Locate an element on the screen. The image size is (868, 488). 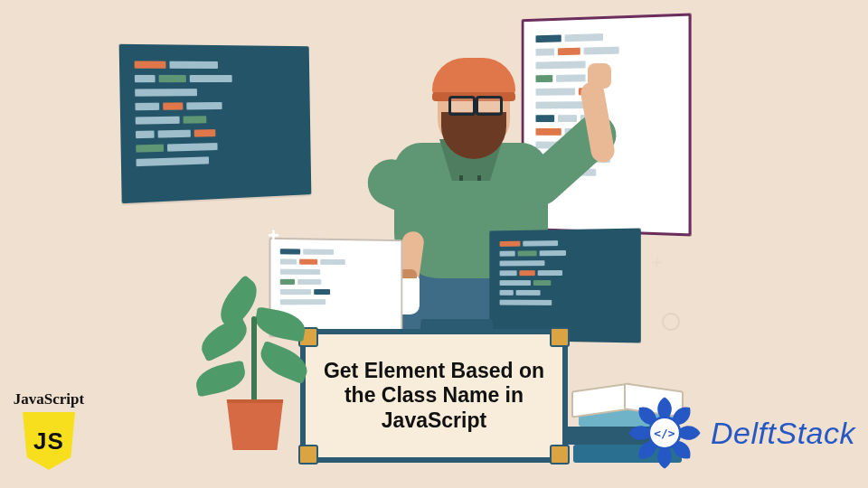
delftstack-name: DelftStack is located at coordinates (783, 434).